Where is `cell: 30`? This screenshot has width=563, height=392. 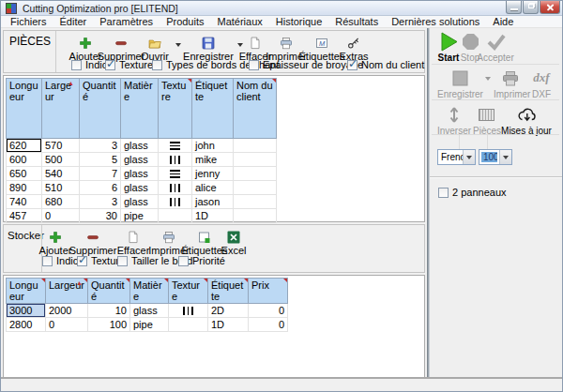
cell: 30 is located at coordinates (100, 216).